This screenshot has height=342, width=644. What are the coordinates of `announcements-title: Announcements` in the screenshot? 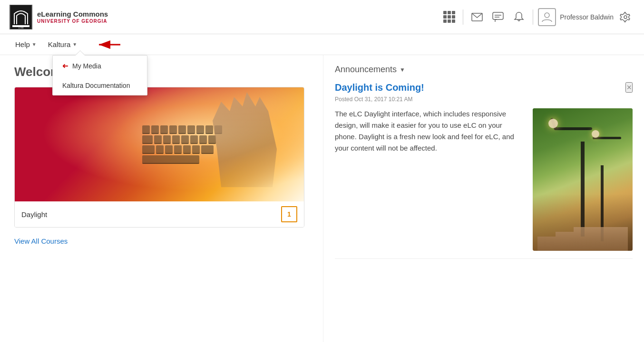 It's located at (366, 69).